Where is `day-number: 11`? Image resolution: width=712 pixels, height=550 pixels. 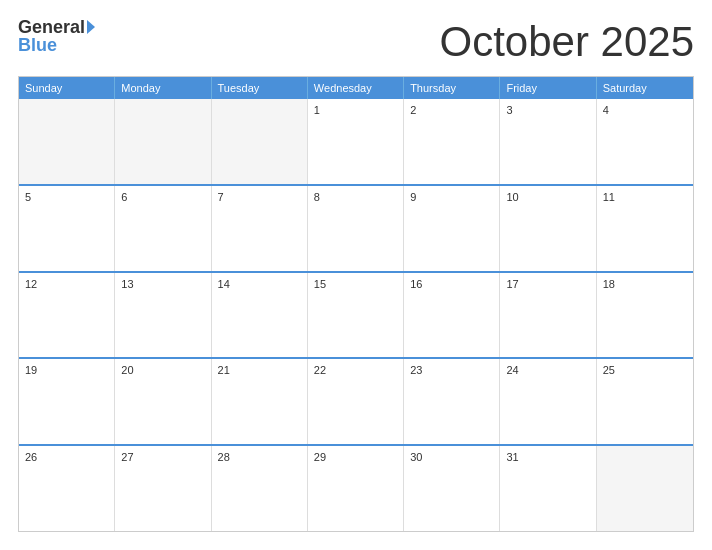 day-number: 11 is located at coordinates (609, 197).